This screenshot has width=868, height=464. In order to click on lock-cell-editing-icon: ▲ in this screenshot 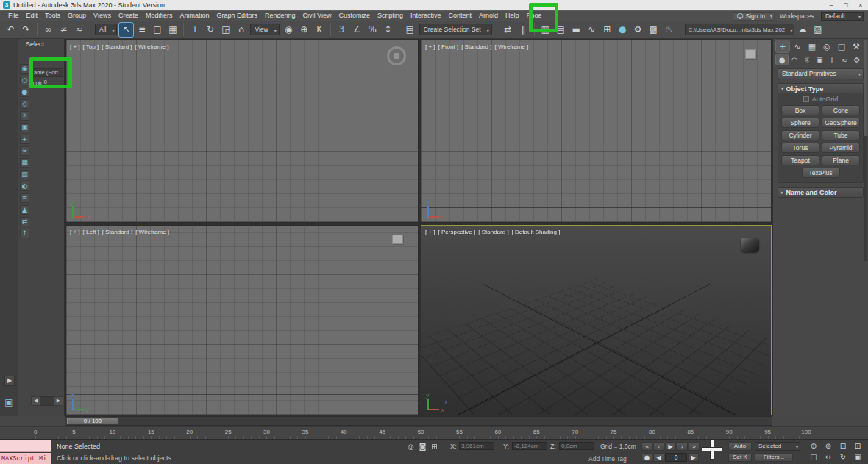, I will do `click(25, 210)`.